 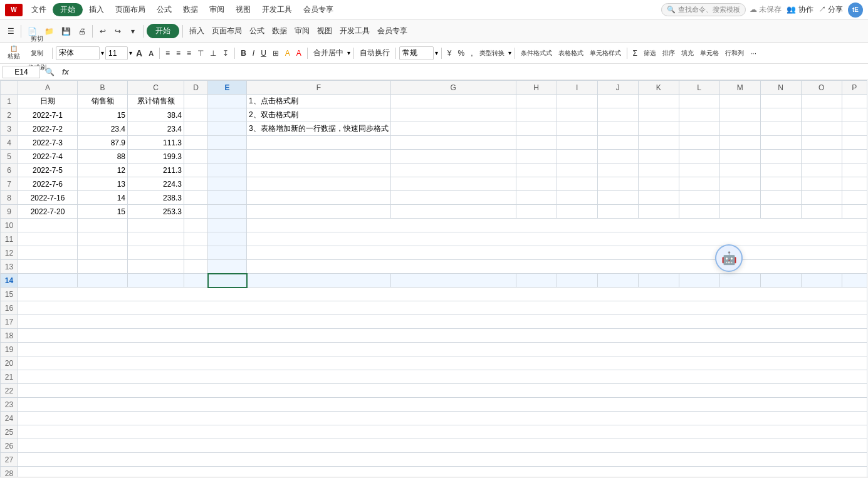 I want to click on cell-A2: 2022-7-1, so click(x=48, y=115).